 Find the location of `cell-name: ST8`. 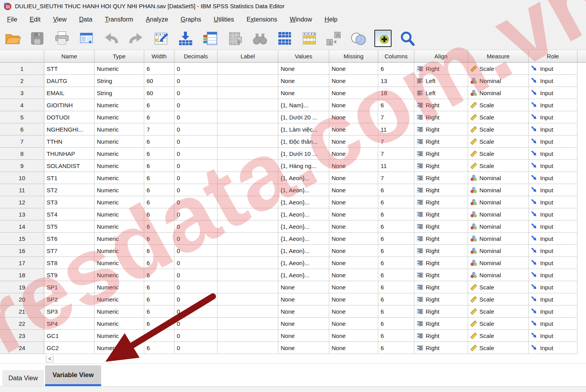

cell-name: ST8 is located at coordinates (69, 263).